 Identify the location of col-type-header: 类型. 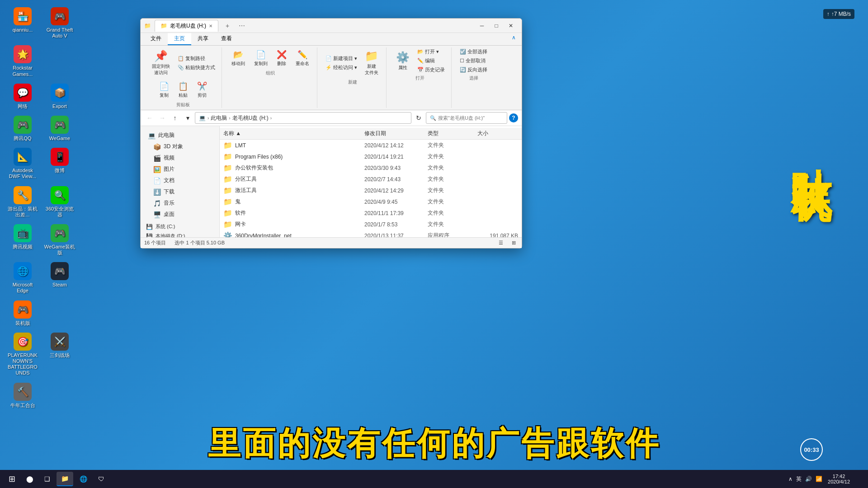
(453, 134).